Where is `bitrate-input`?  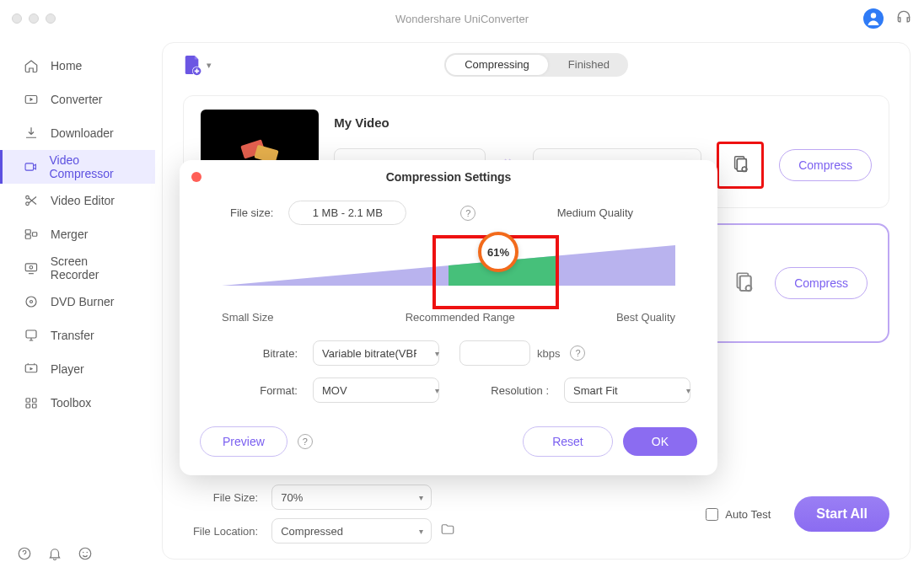
bitrate-input is located at coordinates (495, 353).